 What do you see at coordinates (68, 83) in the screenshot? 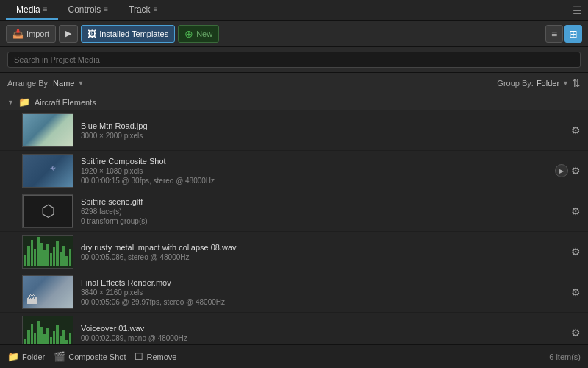
I see `arrange-select: Name ▼` at bounding box center [68, 83].